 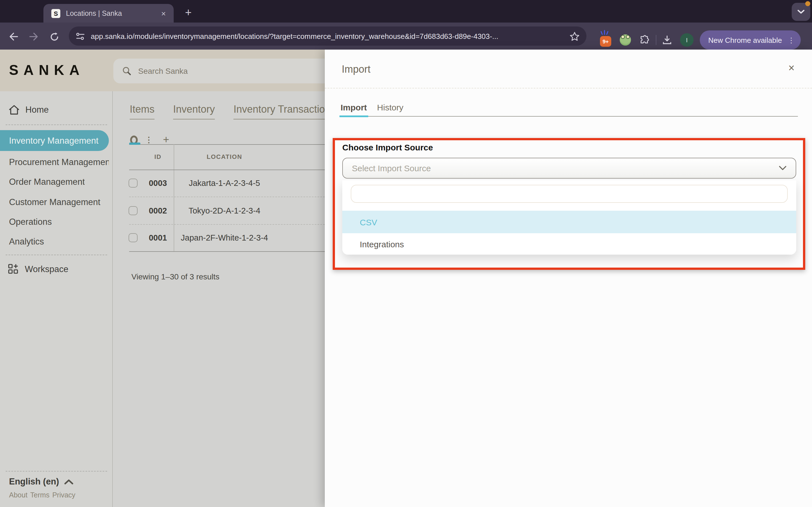 What do you see at coordinates (31, 222) in the screenshot?
I see `sidebar-item-operations: Operations` at bounding box center [31, 222].